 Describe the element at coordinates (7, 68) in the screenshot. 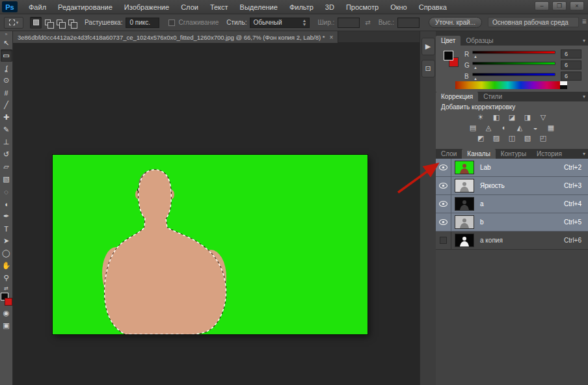

I see `lasso-tool: ʆ` at that location.